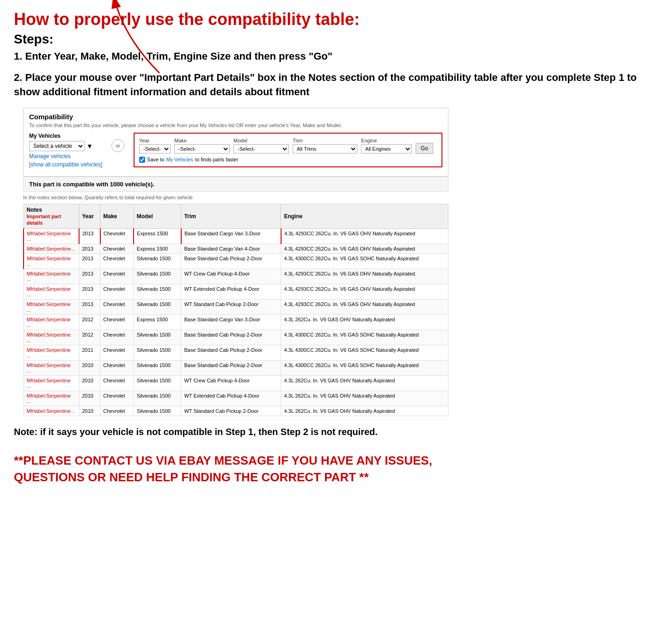 Image resolution: width=668 pixels, height=644 pixels. I want to click on year-select: -Select-, so click(155, 149).